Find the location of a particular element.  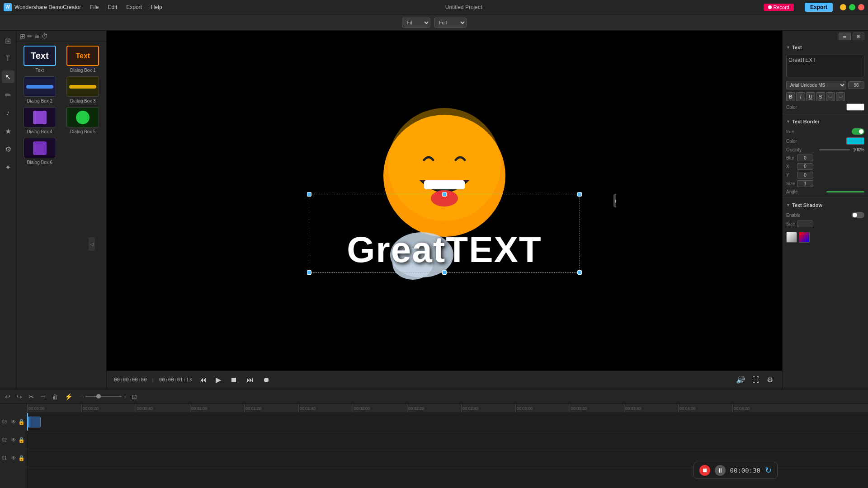

blur-input is located at coordinates (805, 158).